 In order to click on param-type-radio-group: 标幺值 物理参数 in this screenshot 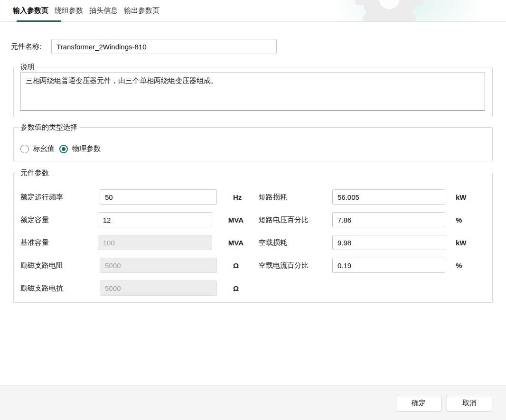, I will do `click(256, 149)`.